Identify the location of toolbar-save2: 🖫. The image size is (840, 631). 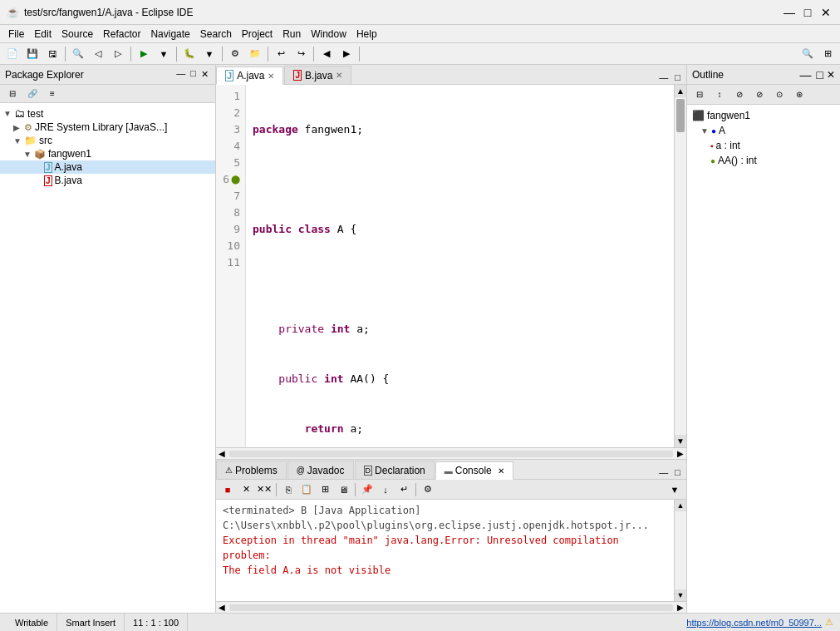
(52, 54).